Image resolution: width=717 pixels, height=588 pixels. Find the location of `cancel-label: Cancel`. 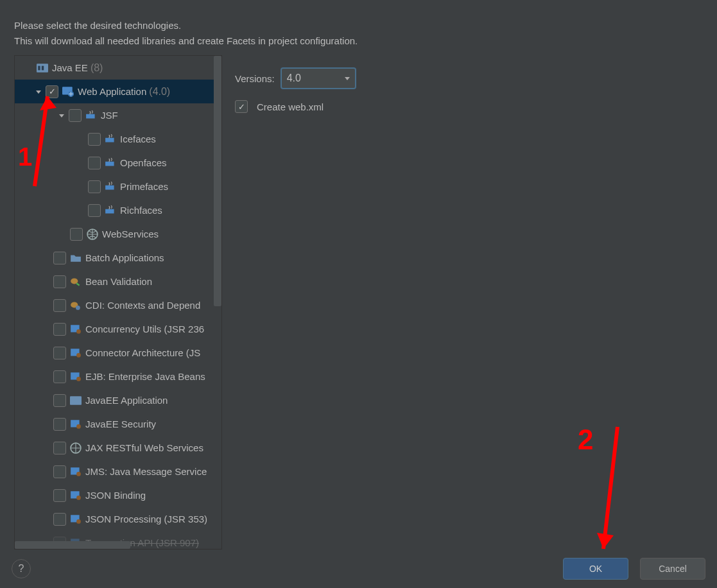

cancel-label: Cancel is located at coordinates (673, 569).